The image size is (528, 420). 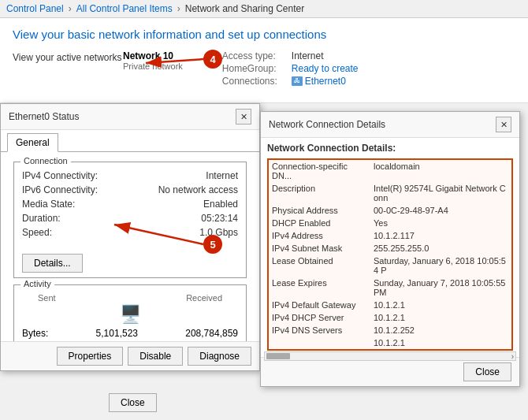 I want to click on diagnose-button: Diagnose, so click(x=219, y=356).